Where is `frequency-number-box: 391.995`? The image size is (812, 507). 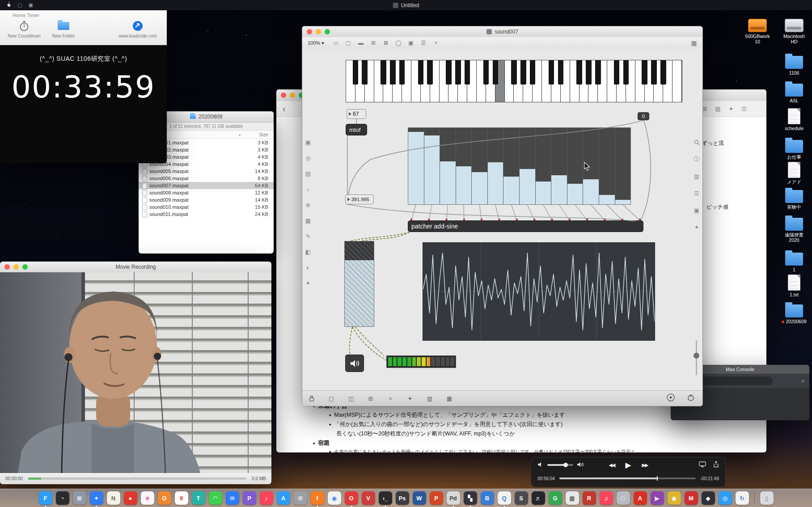
frequency-number-box: 391.995 is located at coordinates (359, 199).